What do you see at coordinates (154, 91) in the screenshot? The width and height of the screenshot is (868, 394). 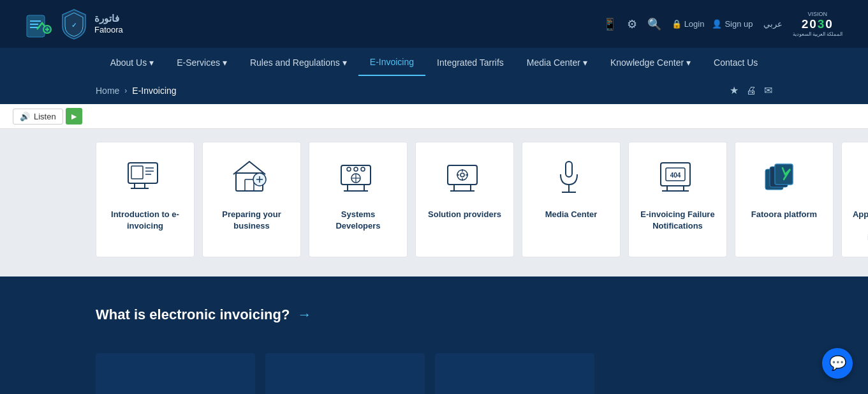 I see `breadcrumb-current: E-Invoicing` at bounding box center [154, 91].